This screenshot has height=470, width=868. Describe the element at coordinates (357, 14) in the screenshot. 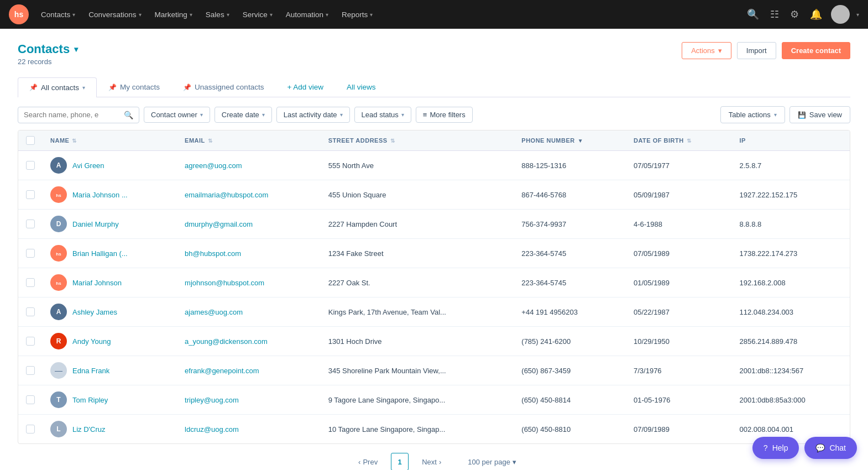

I see `nav-reports: Reports ▾` at that location.